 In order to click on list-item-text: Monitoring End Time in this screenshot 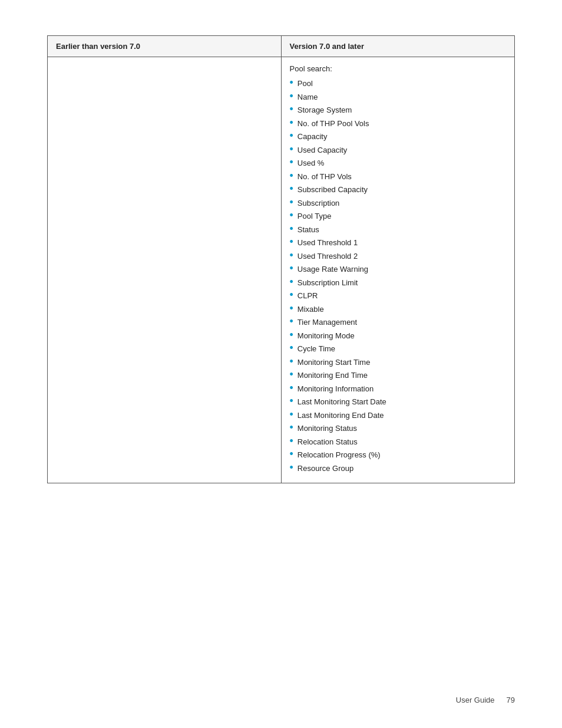, I will do `click(332, 375)`.